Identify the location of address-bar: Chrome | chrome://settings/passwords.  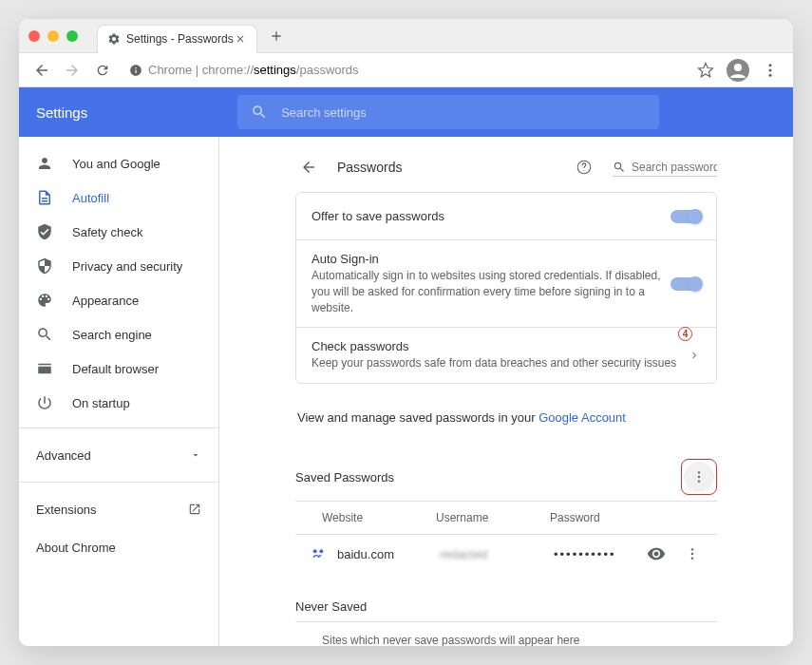
(405, 70).